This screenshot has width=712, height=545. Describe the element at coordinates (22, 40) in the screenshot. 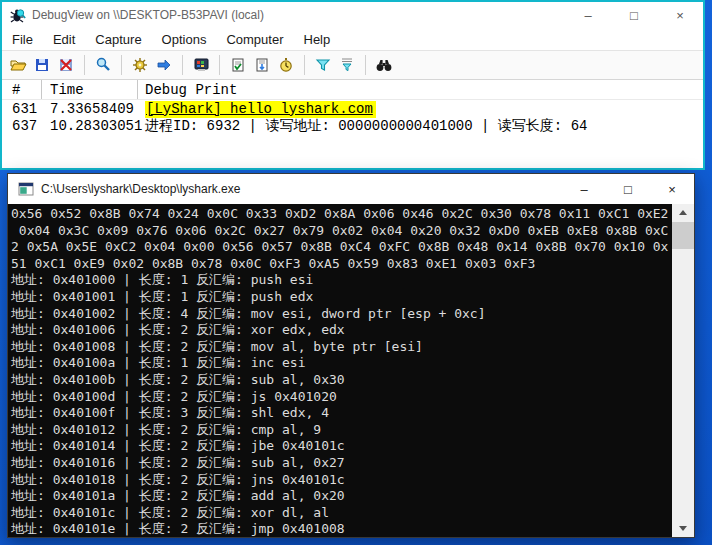

I see `menu-file: File` at that location.